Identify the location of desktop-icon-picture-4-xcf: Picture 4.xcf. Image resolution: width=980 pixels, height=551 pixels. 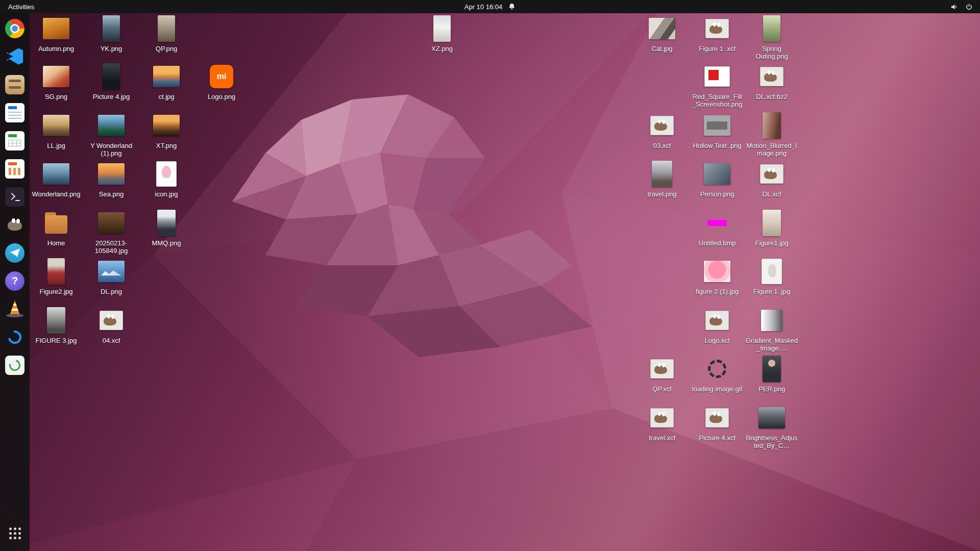
(717, 423).